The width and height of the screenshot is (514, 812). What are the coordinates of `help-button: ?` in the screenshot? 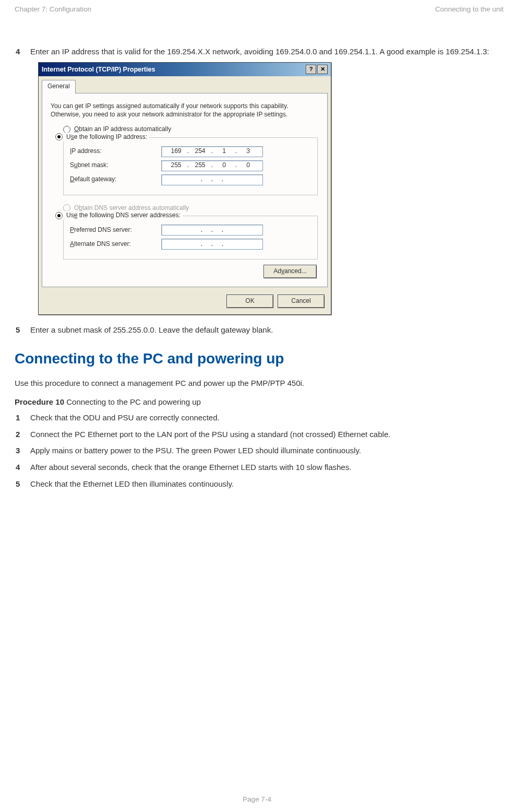 It's located at (311, 69).